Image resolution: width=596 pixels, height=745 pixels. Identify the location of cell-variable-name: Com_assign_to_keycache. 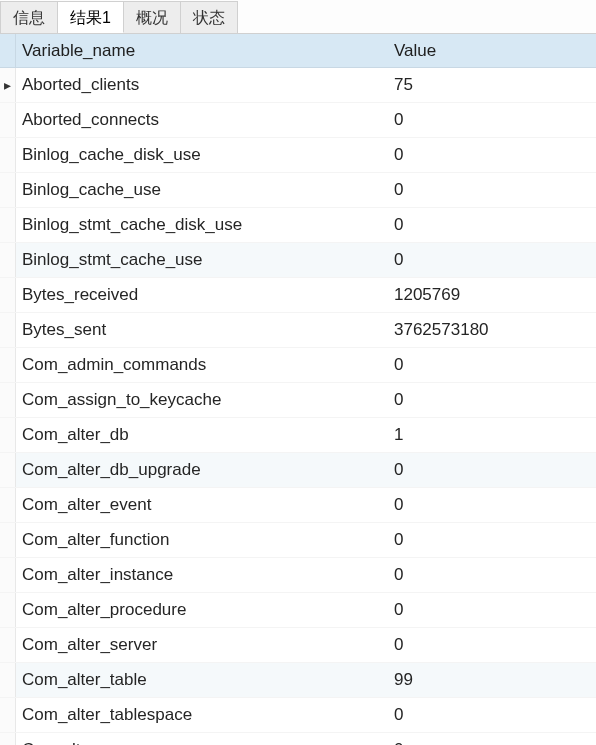
(202, 400).